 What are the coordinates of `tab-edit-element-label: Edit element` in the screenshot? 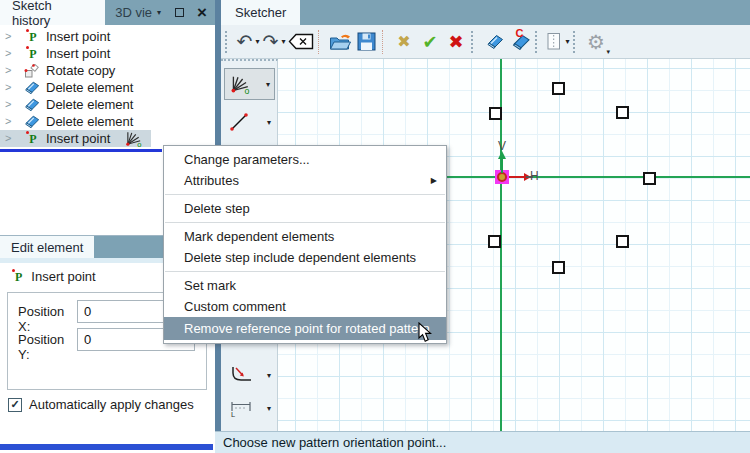 It's located at (47, 248).